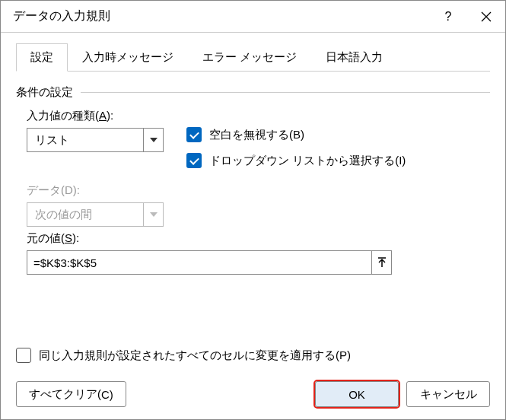 This screenshot has width=506, height=420. What do you see at coordinates (253, 355) in the screenshot?
I see `apply-all-row: 同じ入力規則が設定されたすべてのセルに変更を適用する(P)` at bounding box center [253, 355].